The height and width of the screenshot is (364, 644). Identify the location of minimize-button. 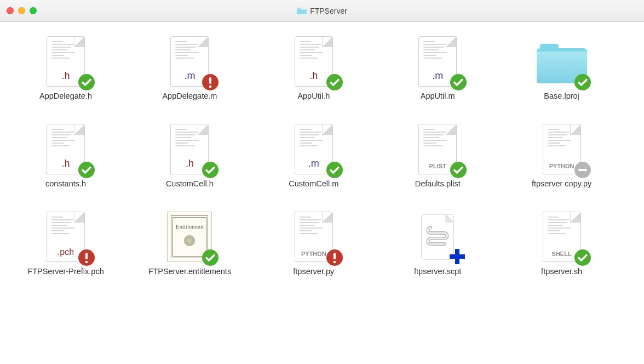
(22, 11).